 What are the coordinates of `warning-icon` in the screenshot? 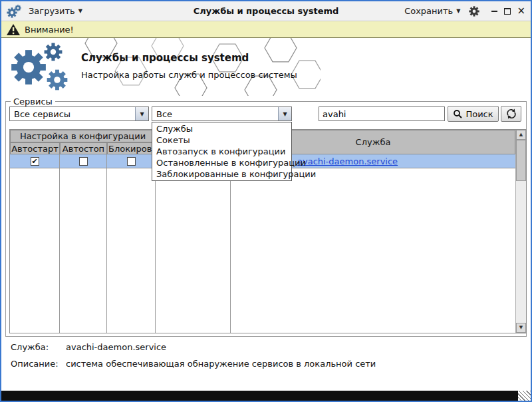 It's located at (13, 29).